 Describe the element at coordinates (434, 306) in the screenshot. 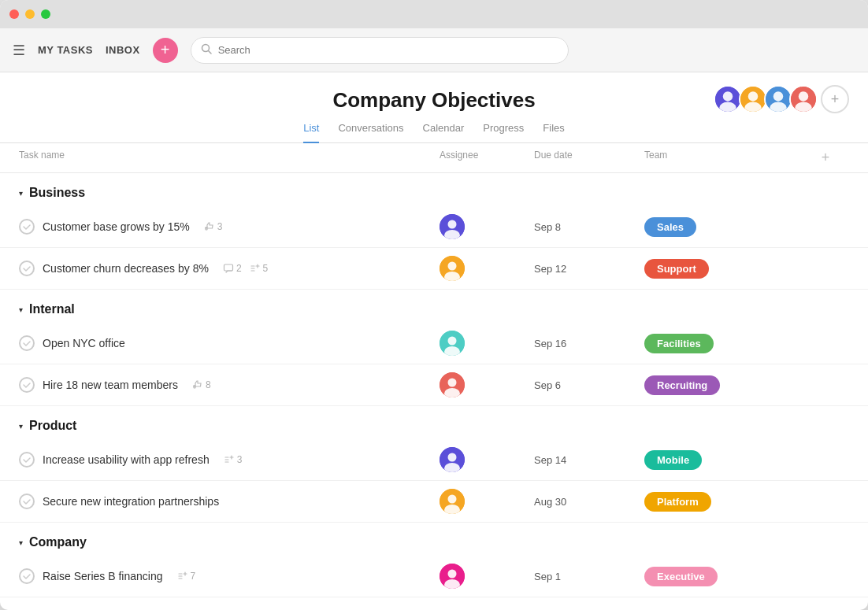

I see `section-header-internal: ▾ Internal` at that location.